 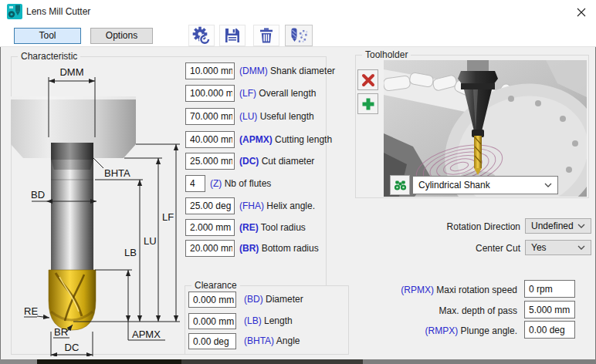 What do you see at coordinates (38, 194) in the screenshot?
I see `diagram-label-bd: BD` at bounding box center [38, 194].